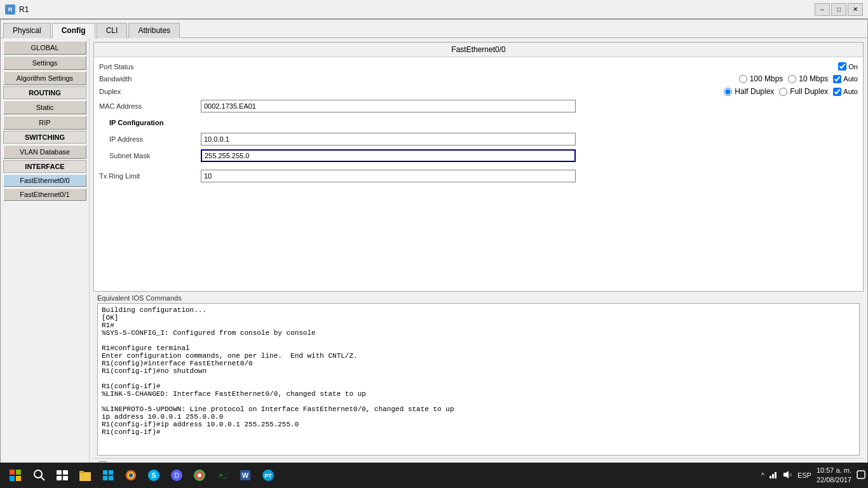 Image resolution: width=868 pixels, height=488 pixels. What do you see at coordinates (478, 79) in the screenshot?
I see `bandwidth-row: Bandwidth 100 Mbps 10 Mbps` at bounding box center [478, 79].